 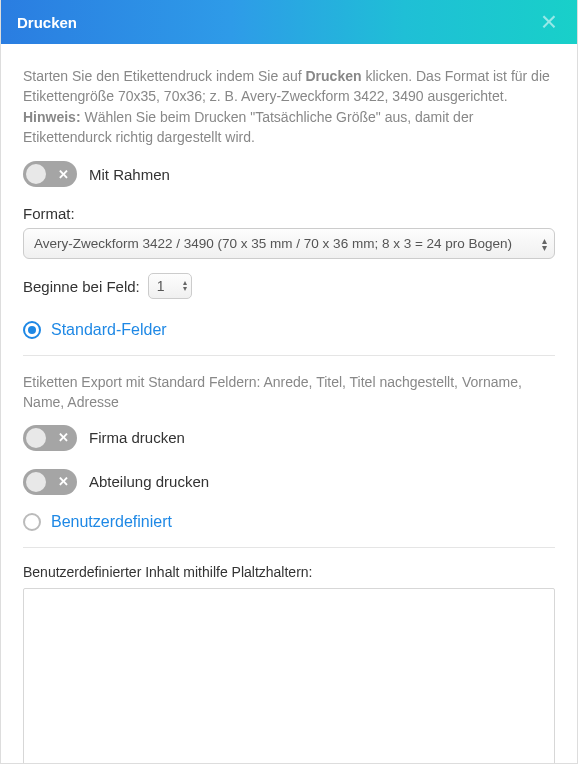 What do you see at coordinates (289, 286) in the screenshot?
I see `start-field-row: Beginne bei Feld: 1 ▴▾` at bounding box center [289, 286].